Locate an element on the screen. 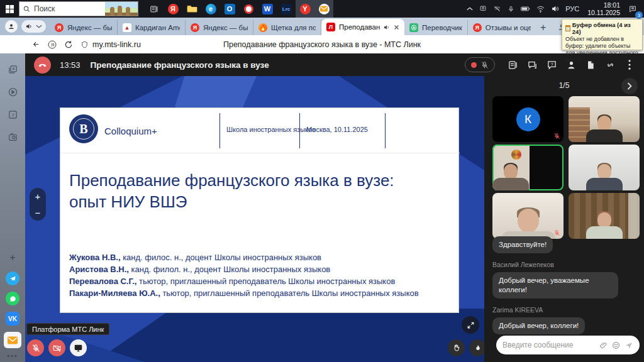 This screenshot has width=644, height=362. slide-decor-shape is located at coordinates (289, 336).